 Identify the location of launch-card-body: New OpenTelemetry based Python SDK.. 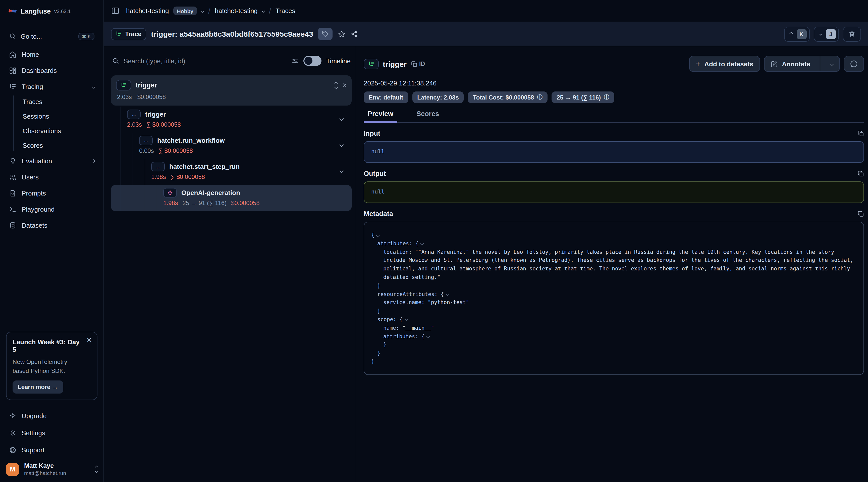
(44, 366).